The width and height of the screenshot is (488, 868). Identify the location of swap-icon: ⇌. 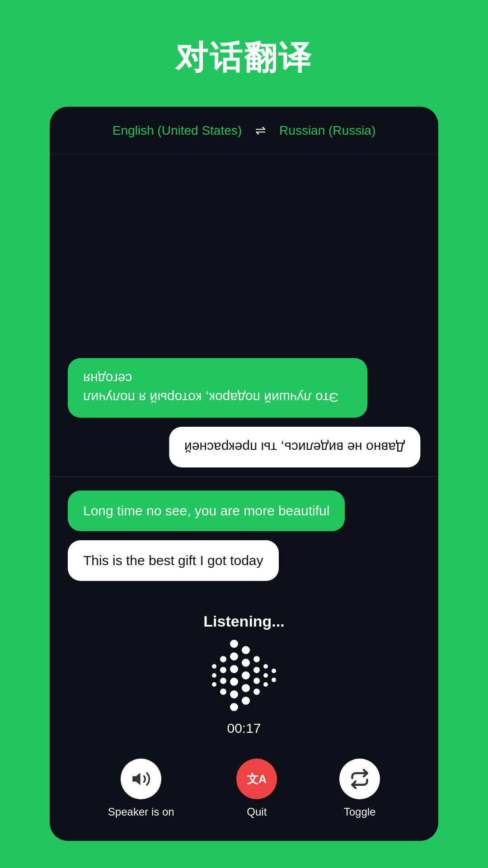
(260, 130).